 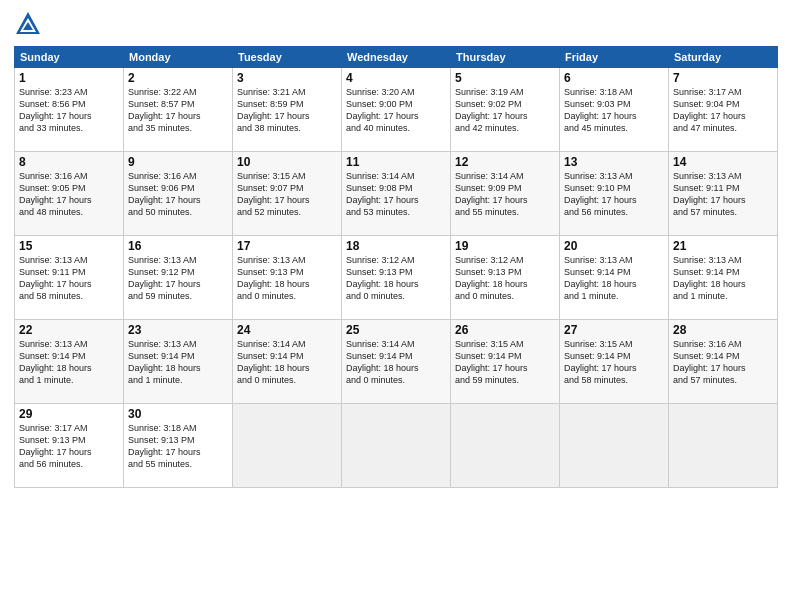 I want to click on day-number: 7, so click(x=723, y=78).